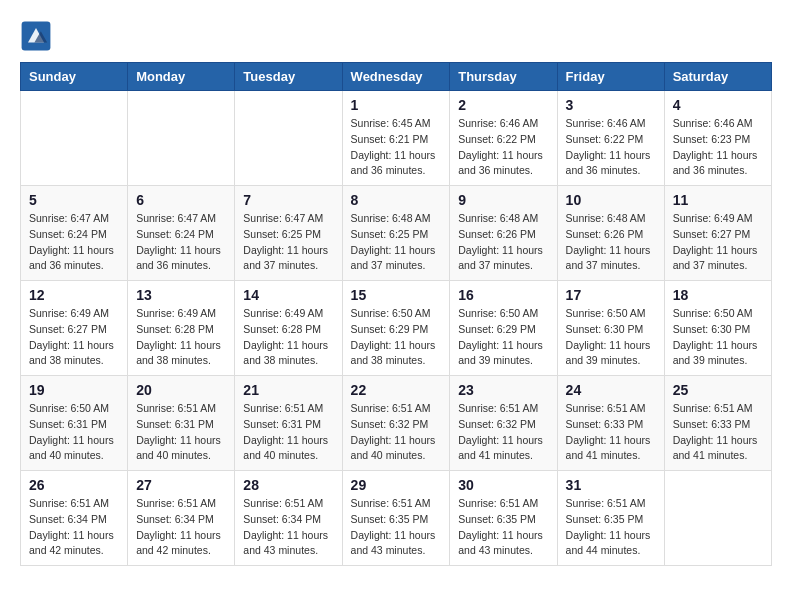 This screenshot has width=792, height=612. I want to click on calendar-week-row: 12Sunrise: 6:49 AM Sunset: 6:27 PM Dayli…, so click(396, 328).